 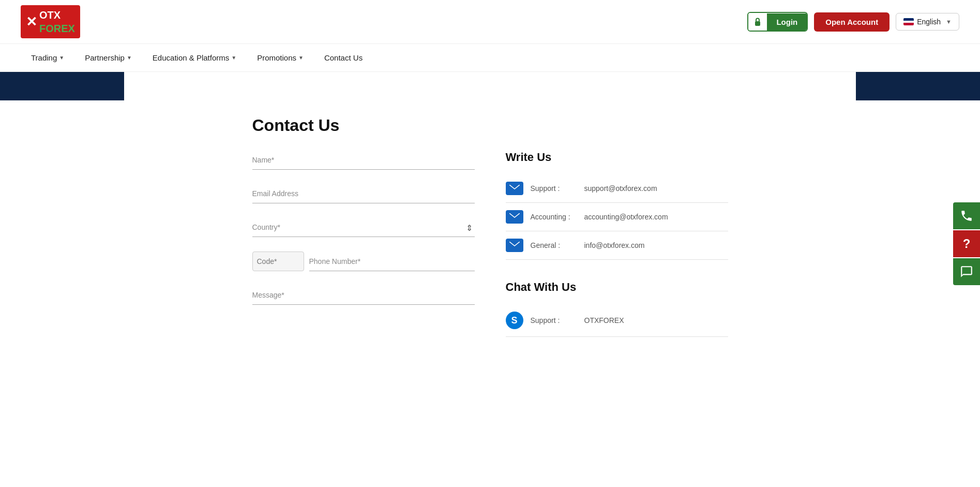 I want to click on hero-banner, so click(x=490, y=86).